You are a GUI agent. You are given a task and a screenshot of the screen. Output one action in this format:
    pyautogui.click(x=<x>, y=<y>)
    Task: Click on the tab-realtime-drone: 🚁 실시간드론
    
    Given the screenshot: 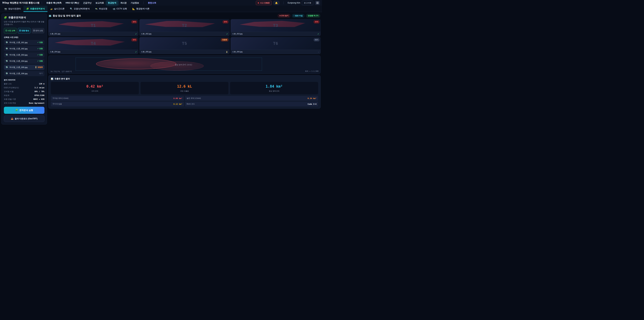 What is the action you would take?
    pyautogui.click(x=58, y=9)
    